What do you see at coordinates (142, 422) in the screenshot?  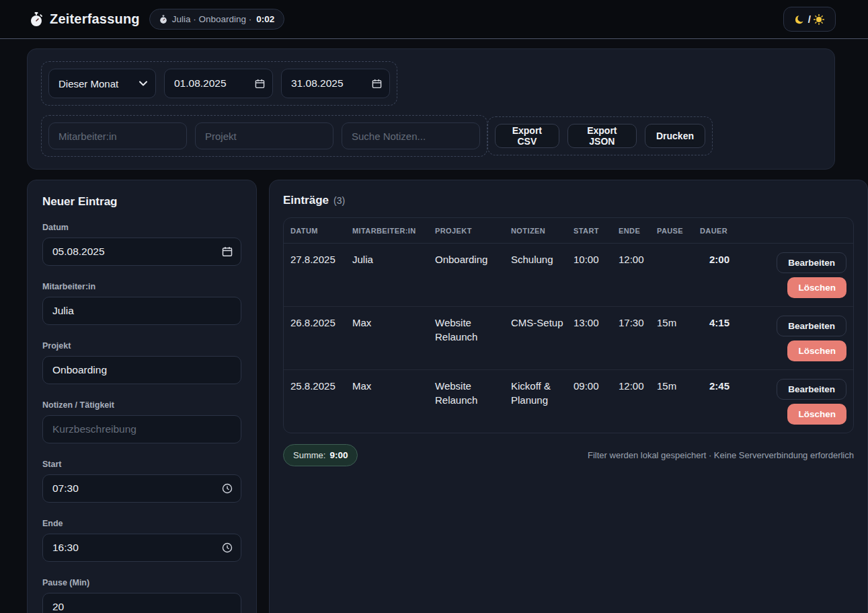 I see `notizen-field: Notizen / Tätigkeit` at bounding box center [142, 422].